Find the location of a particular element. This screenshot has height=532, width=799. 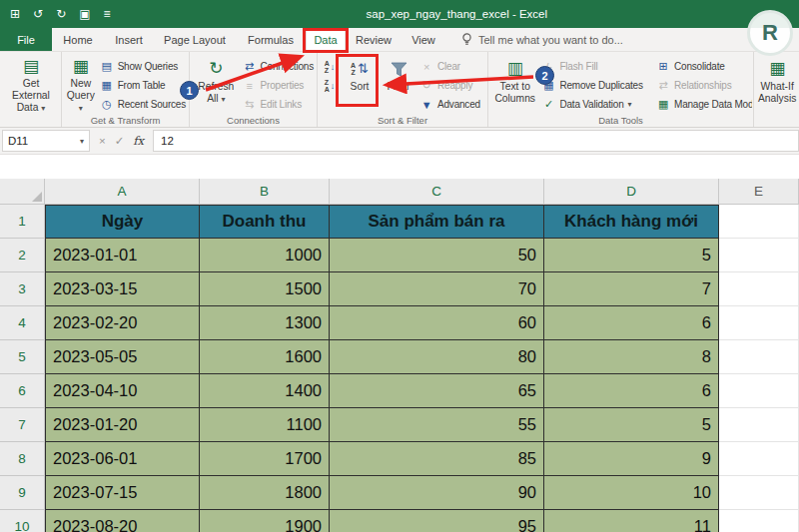

row-header: 4 is located at coordinates (22, 323).